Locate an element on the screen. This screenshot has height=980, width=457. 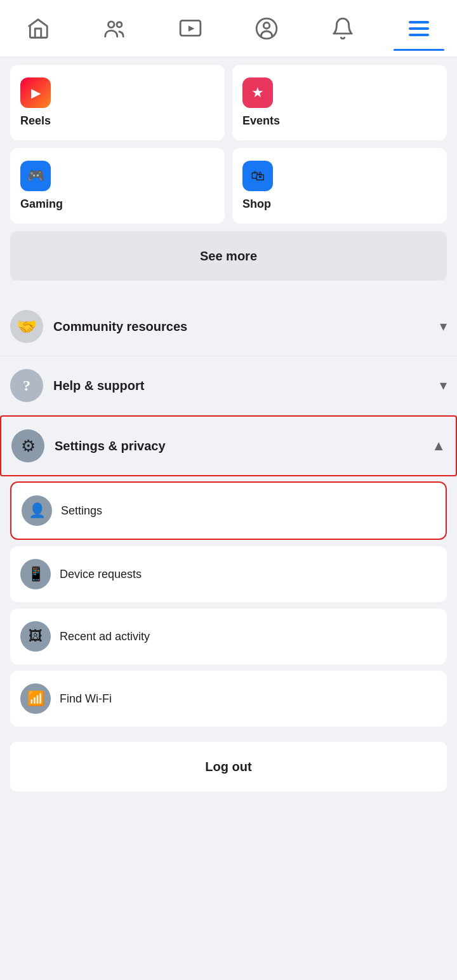
see-more-button: See more is located at coordinates (228, 256).